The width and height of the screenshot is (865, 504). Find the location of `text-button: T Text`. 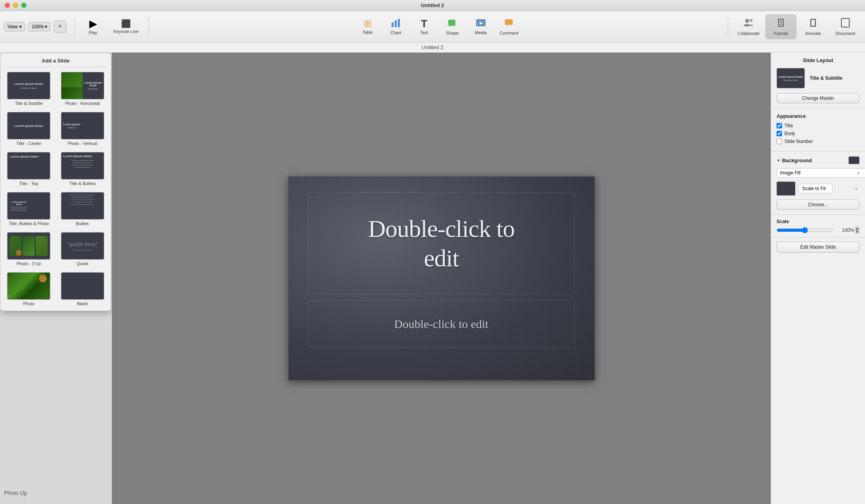

text-button: T Text is located at coordinates (424, 27).